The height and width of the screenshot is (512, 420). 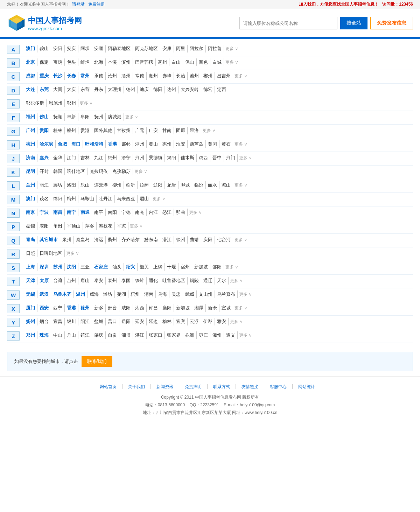 I want to click on city-link: 鄂尔多斯, so click(x=35, y=103).